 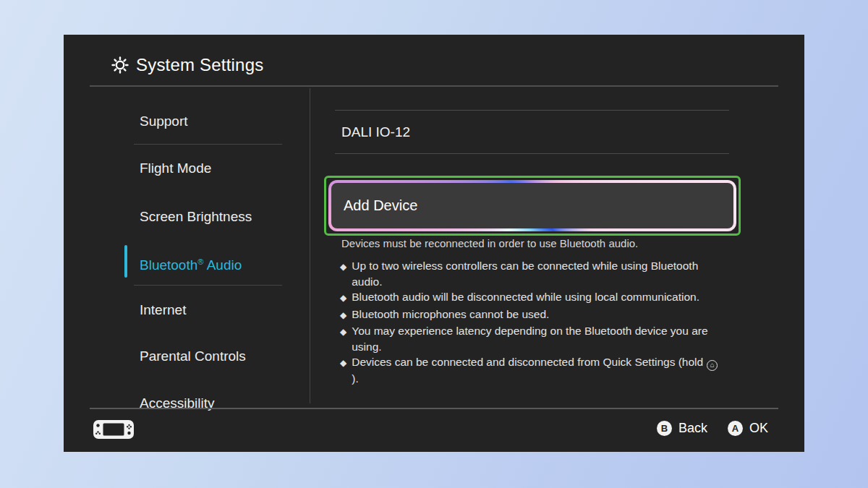 What do you see at coordinates (693, 428) in the screenshot?
I see `back-label: Back` at bounding box center [693, 428].